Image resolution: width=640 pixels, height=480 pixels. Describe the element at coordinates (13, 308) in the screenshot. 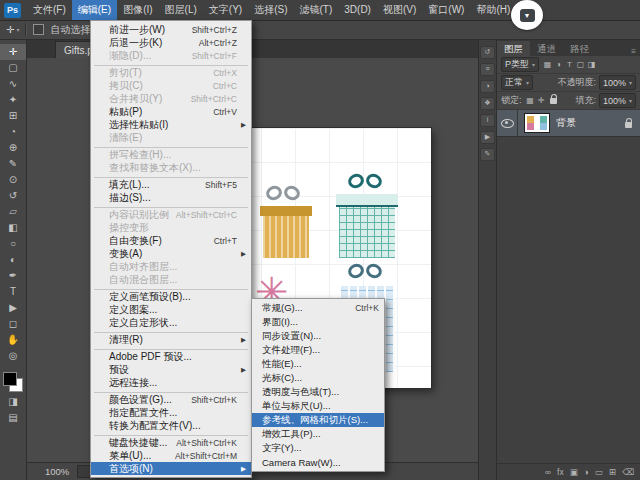

I see `path-selection-tool: ▶` at that location.